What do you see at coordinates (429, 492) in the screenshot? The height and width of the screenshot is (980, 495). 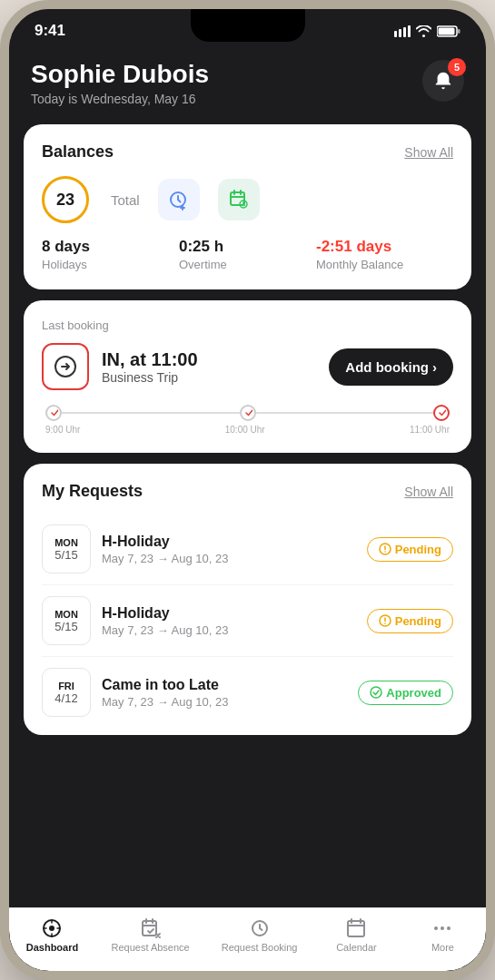 I see `requests-show-all: Show All` at bounding box center [429, 492].